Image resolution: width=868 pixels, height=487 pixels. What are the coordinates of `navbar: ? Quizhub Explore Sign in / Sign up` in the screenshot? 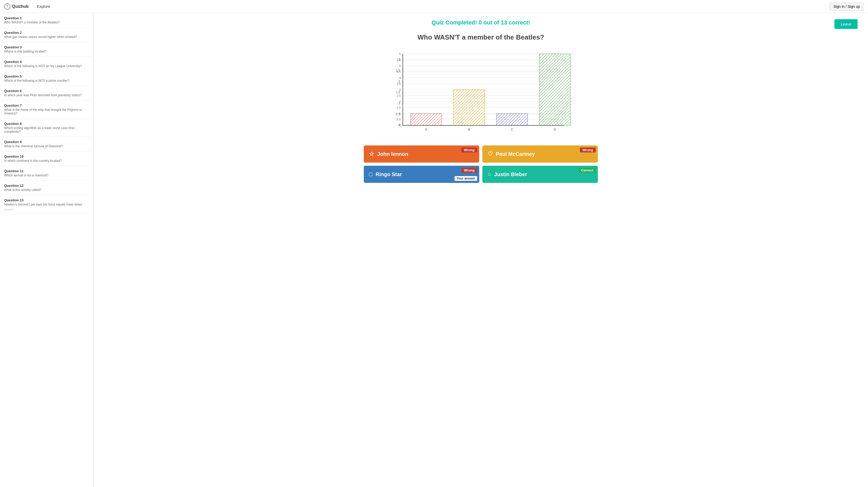 It's located at (434, 7).